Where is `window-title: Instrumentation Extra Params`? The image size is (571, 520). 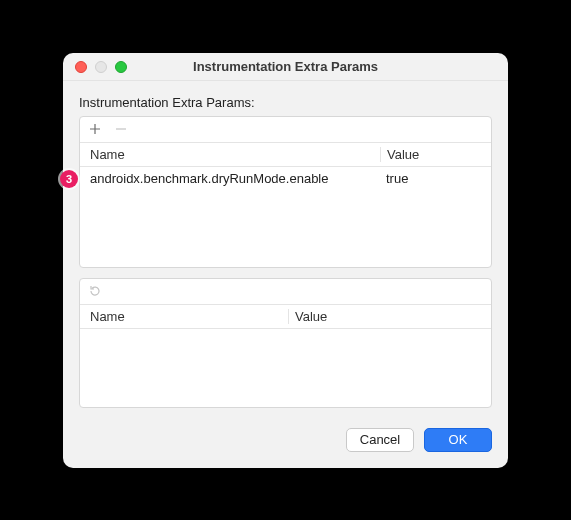
window-title: Instrumentation Extra Params is located at coordinates (286, 66).